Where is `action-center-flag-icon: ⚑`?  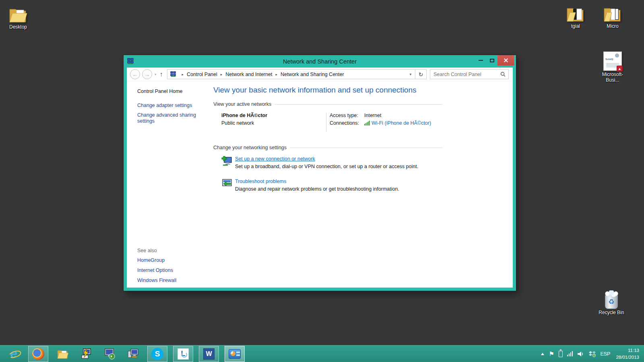 action-center-flag-icon: ⚑ is located at coordinates (551, 354).